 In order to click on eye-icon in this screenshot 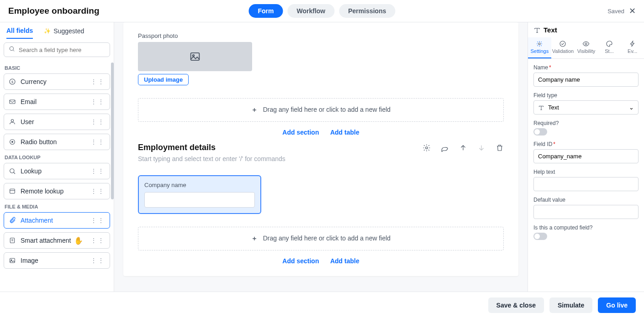, I will do `click(586, 44)`.